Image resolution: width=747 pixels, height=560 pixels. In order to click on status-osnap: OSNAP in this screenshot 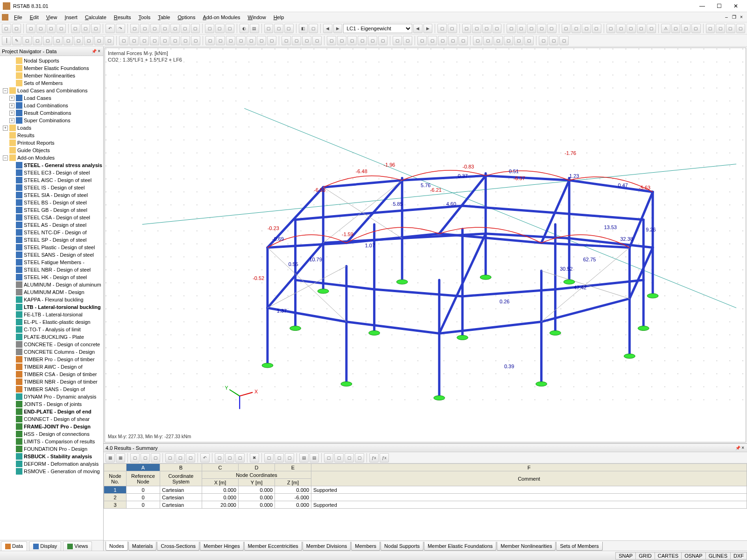, I will do `click(694, 556)`.